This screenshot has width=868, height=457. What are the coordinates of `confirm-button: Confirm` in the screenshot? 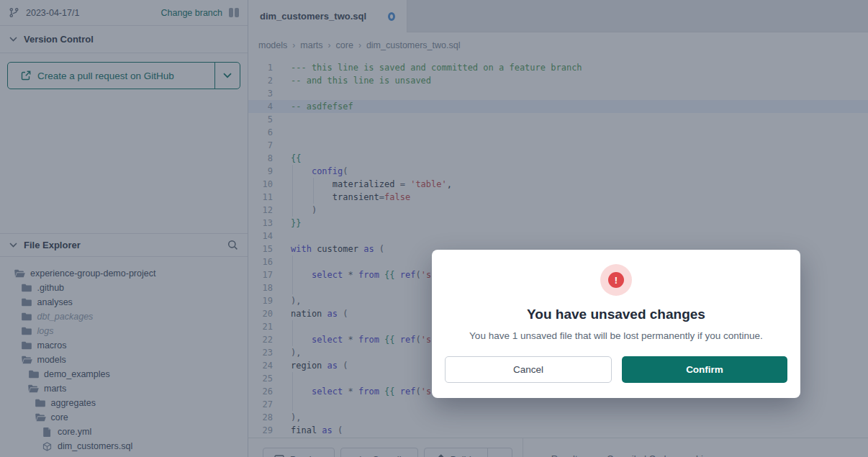 It's located at (705, 370).